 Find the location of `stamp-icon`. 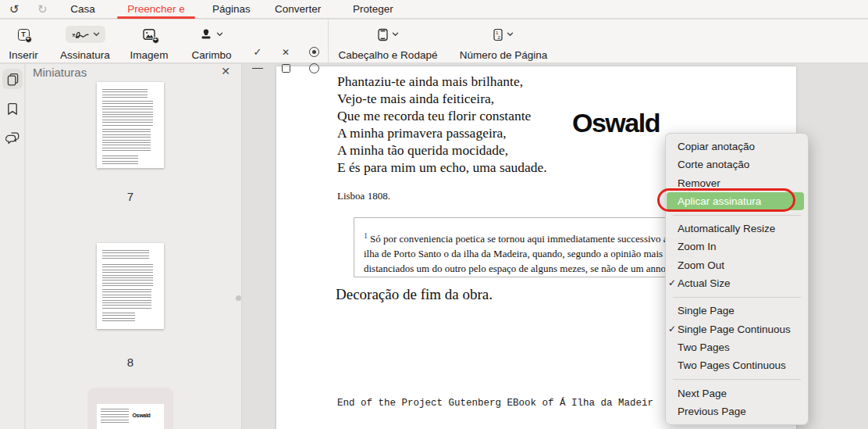

stamp-icon is located at coordinates (206, 34).